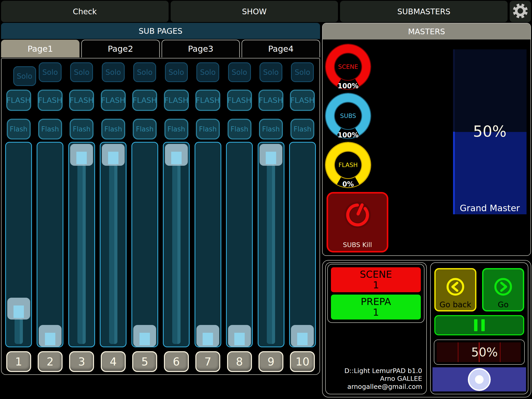  Describe the element at coordinates (271, 362) in the screenshot. I see `channel-number-button-9: 9` at that location.